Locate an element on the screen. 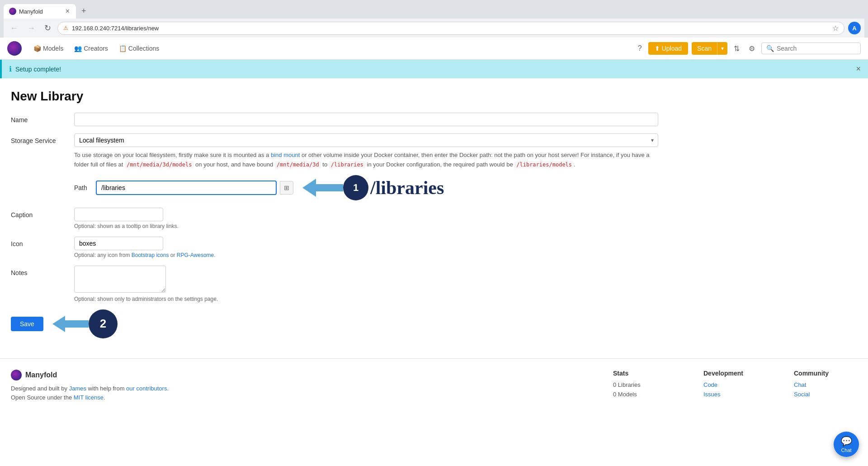  profile-button: A is located at coordinates (854, 28).